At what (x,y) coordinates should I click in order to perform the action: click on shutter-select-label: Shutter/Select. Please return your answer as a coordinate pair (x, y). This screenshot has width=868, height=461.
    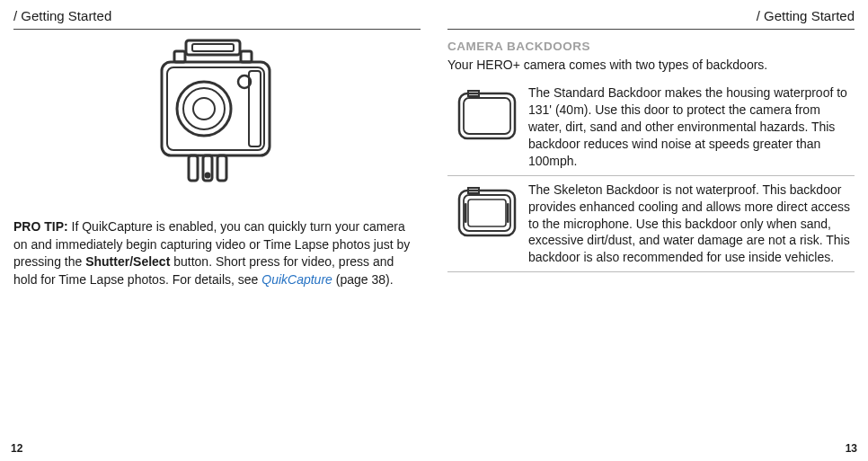
    Looking at the image, I should click on (128, 262).